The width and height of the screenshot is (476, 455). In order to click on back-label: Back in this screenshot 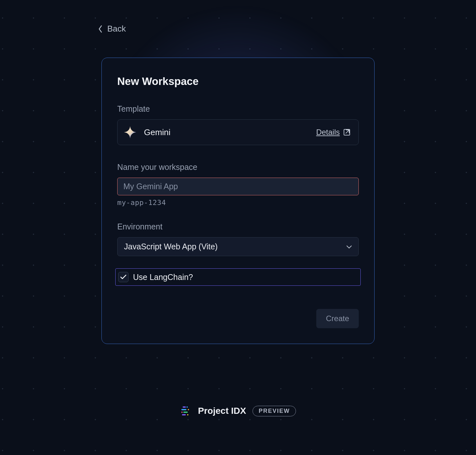, I will do `click(117, 29)`.